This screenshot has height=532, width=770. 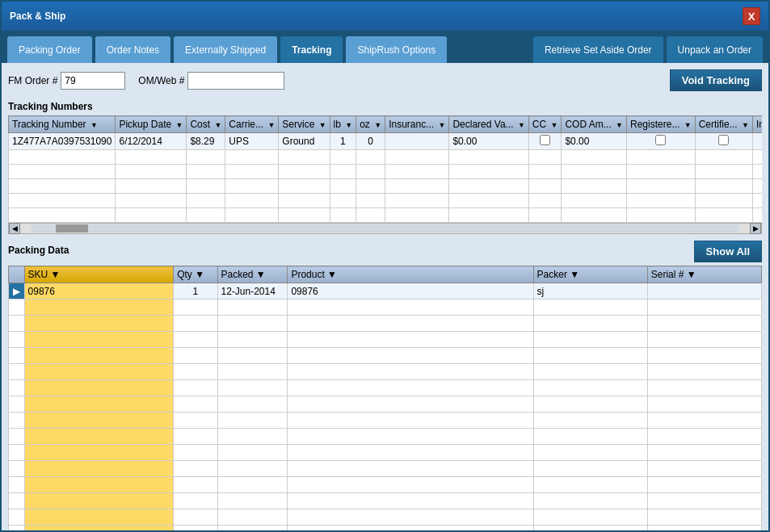 I want to click on col-carrier: Carrie... ▼, so click(x=252, y=124).